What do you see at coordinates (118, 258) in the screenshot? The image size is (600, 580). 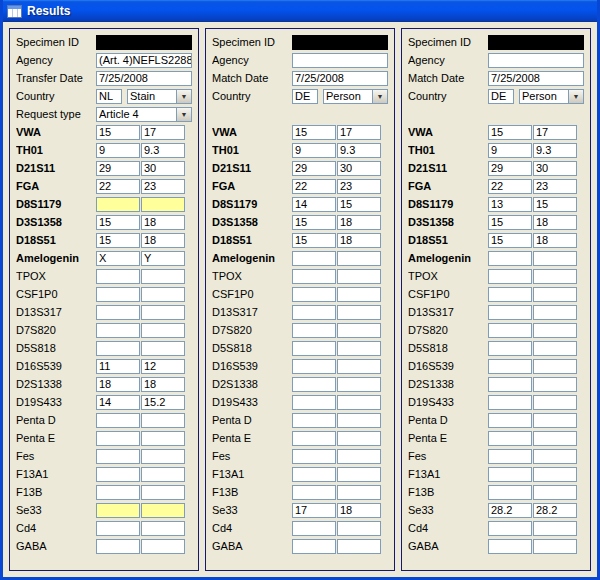 I see `allele-1-field: X` at bounding box center [118, 258].